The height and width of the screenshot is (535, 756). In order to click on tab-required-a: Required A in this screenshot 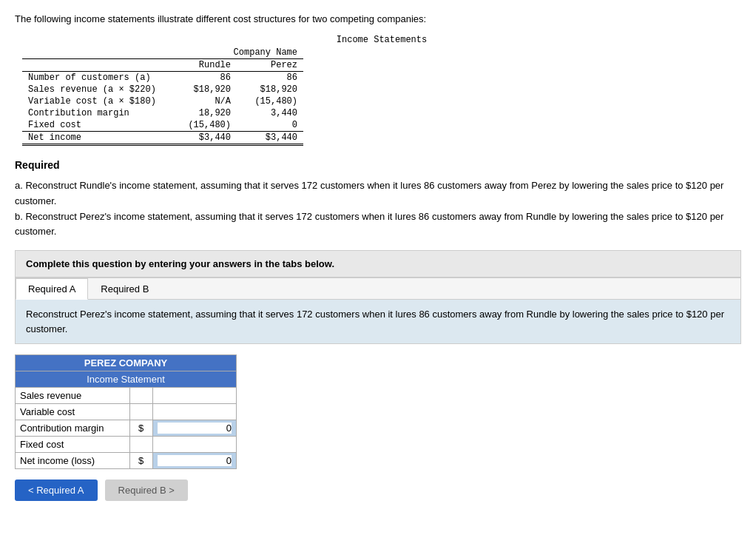, I will do `click(52, 289)`.